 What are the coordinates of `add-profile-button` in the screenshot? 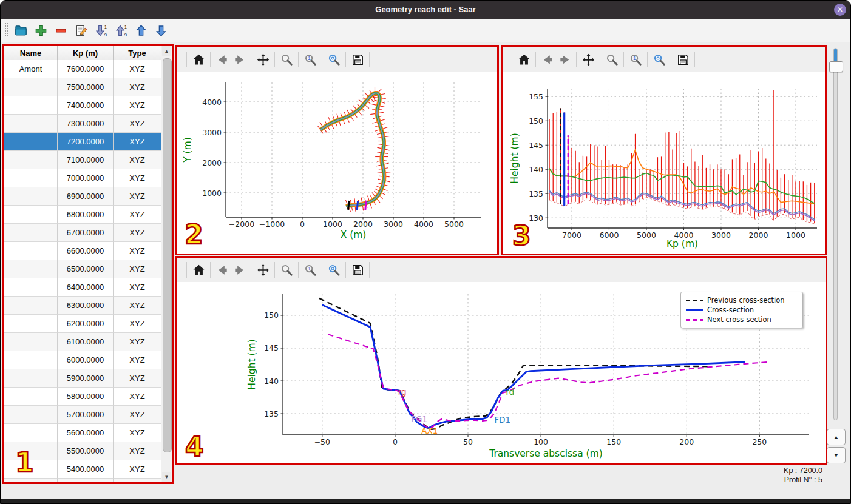 It's located at (41, 30).